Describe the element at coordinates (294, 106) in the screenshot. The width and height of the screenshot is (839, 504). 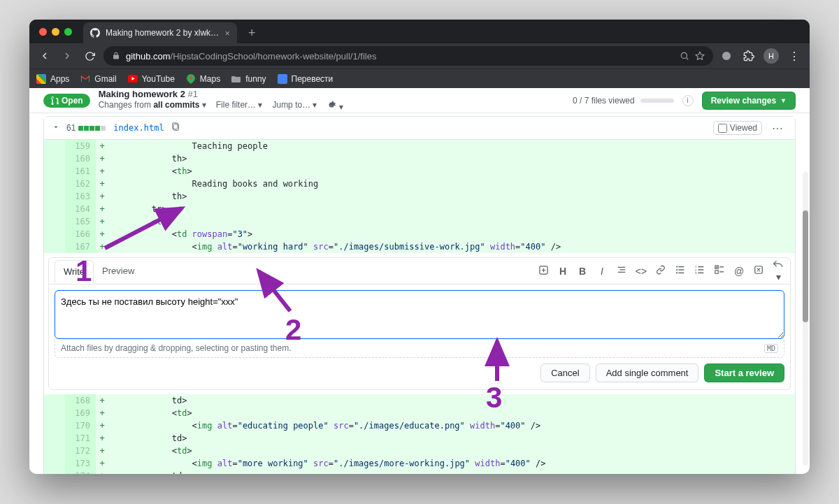
I see `jump-to-dropdown: Jump to… ▾` at that location.